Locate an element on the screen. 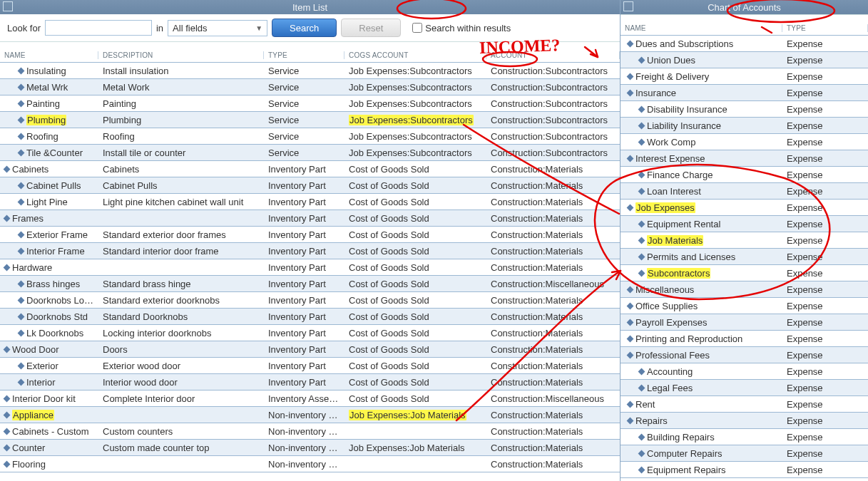  table-row: Union DuesExpense is located at coordinates (745, 60).